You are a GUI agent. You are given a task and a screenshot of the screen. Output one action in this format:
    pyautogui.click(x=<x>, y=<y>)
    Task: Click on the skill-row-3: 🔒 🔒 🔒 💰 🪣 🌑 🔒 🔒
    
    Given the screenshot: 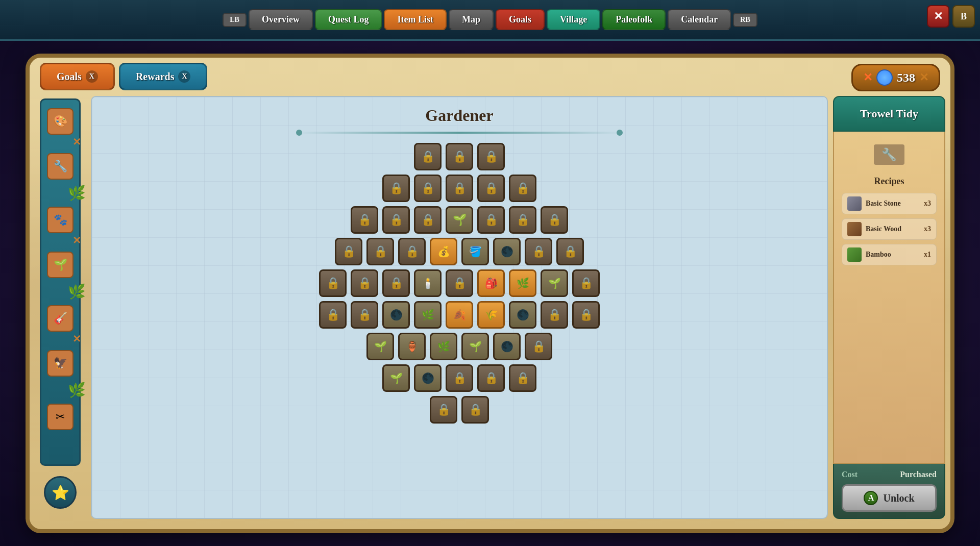 What is the action you would take?
    pyautogui.click(x=459, y=252)
    